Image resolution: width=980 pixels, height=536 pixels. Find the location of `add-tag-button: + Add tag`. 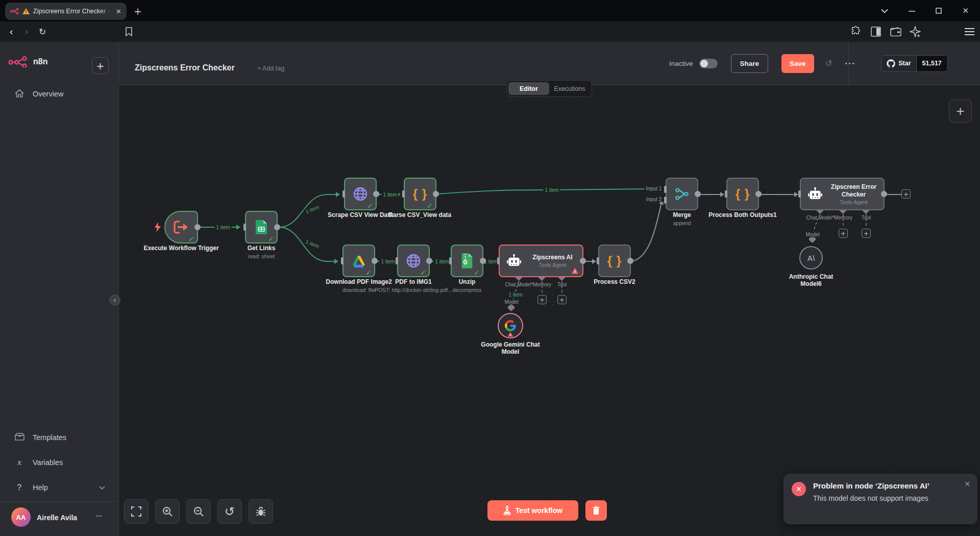

add-tag-button: + Add tag is located at coordinates (271, 68).